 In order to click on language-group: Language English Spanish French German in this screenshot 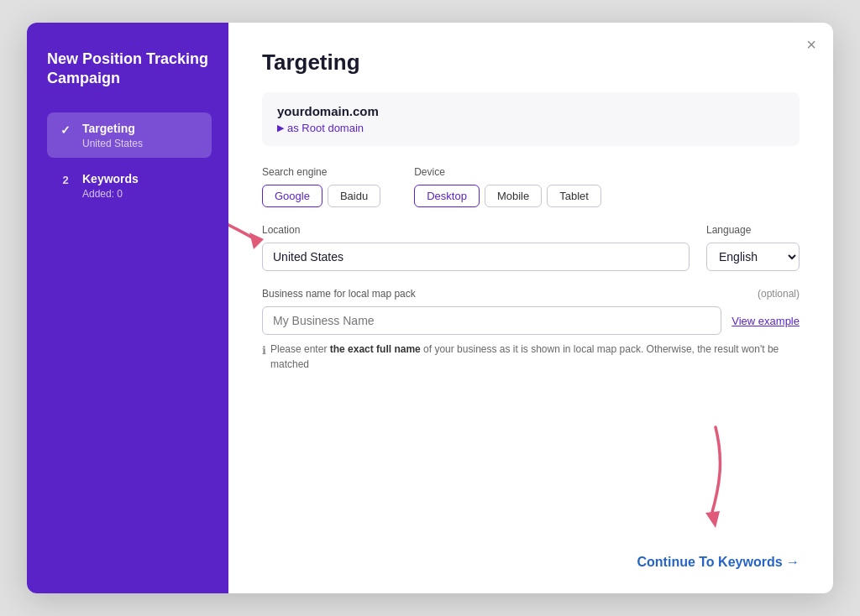, I will do `click(752, 248)`.